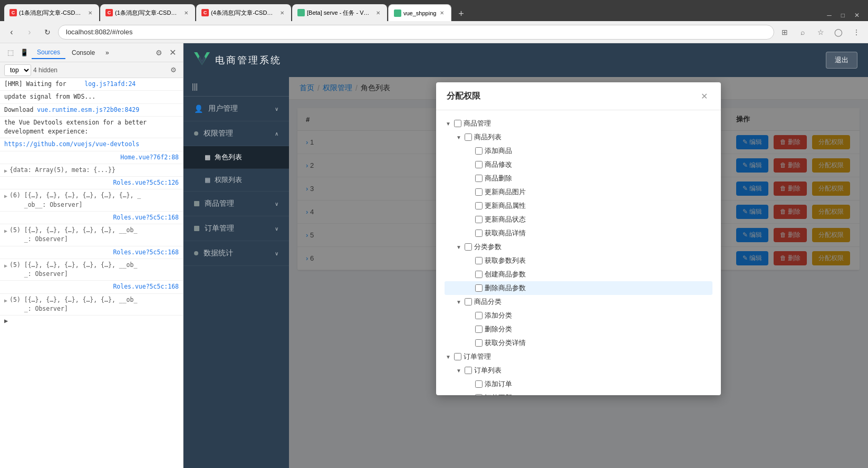 Image resolution: width=868 pixels, height=468 pixels. I want to click on tab-5-close: ✕, so click(442, 13).